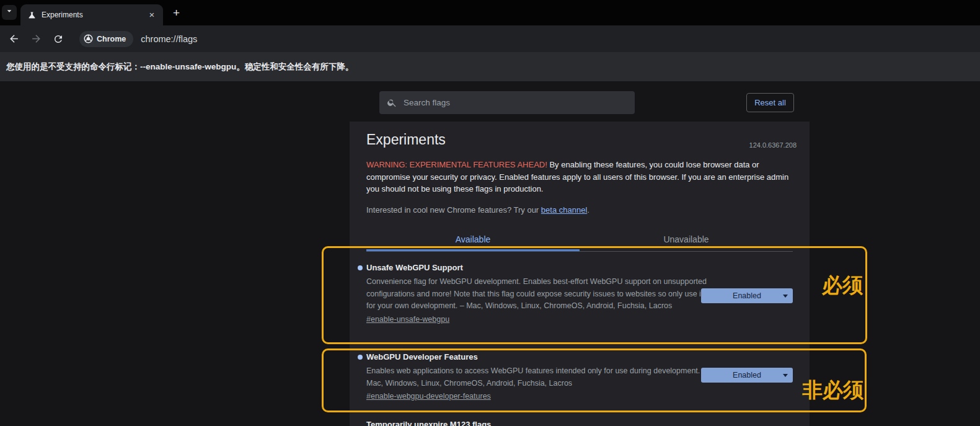 The image size is (980, 426). Describe the element at coordinates (180, 67) in the screenshot. I see `infobar-message: 您使用的是不受支持的命令行标记：--enable-unsafe-webgpu。稳…` at that location.